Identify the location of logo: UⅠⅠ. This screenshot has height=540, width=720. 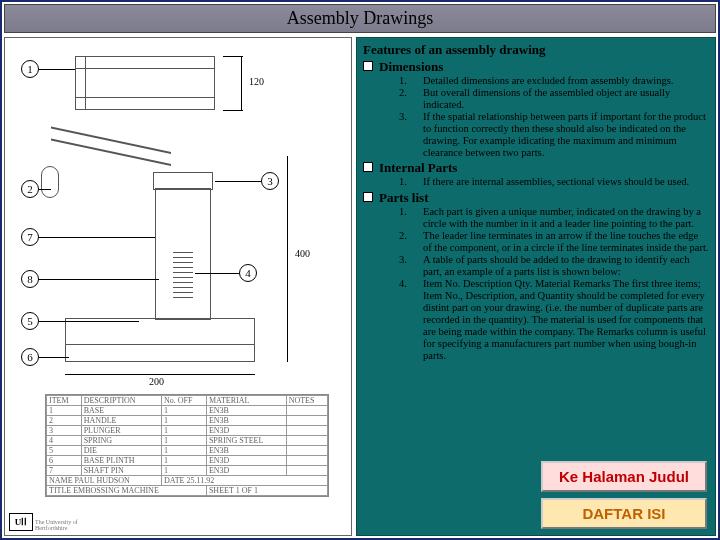
(21, 522).